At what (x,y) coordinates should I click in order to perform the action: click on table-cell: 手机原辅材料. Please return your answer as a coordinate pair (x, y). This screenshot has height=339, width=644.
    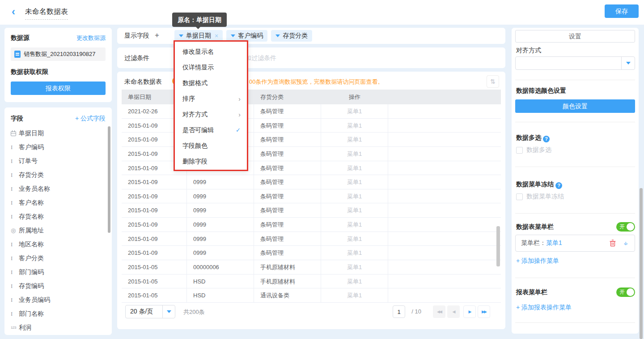
    Looking at the image, I should click on (288, 267).